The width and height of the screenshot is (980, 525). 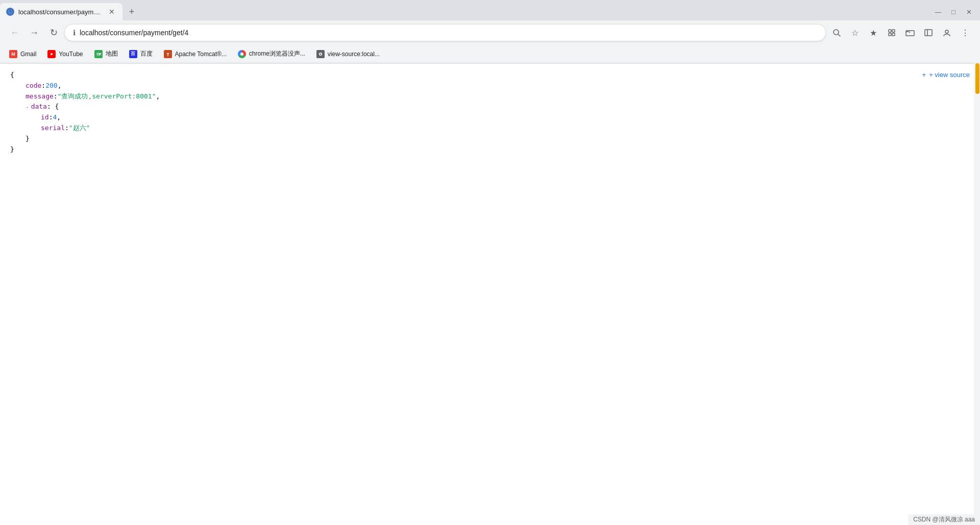 What do you see at coordinates (947, 33) in the screenshot?
I see `profile-icon` at bounding box center [947, 33].